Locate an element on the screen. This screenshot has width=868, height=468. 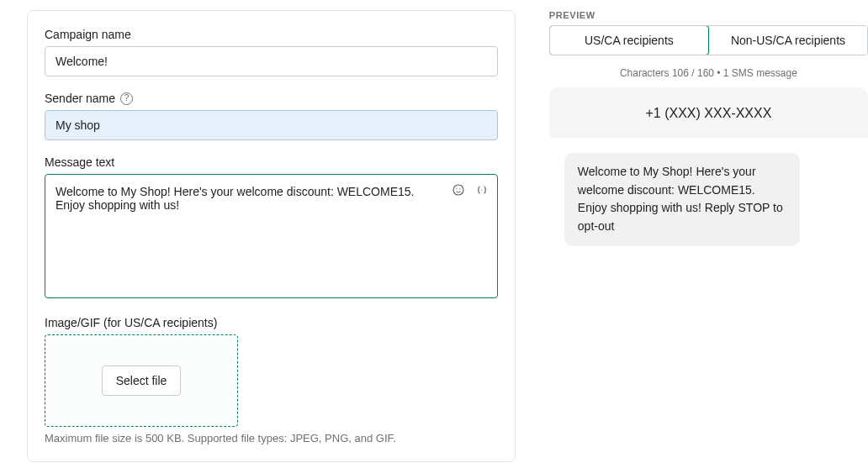
phone-number-display: +1 (XXX) XXX-XXXX is located at coordinates (708, 113).